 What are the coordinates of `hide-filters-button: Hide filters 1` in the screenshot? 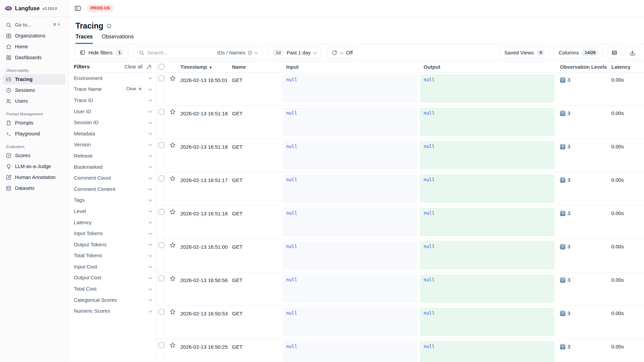 It's located at (101, 53).